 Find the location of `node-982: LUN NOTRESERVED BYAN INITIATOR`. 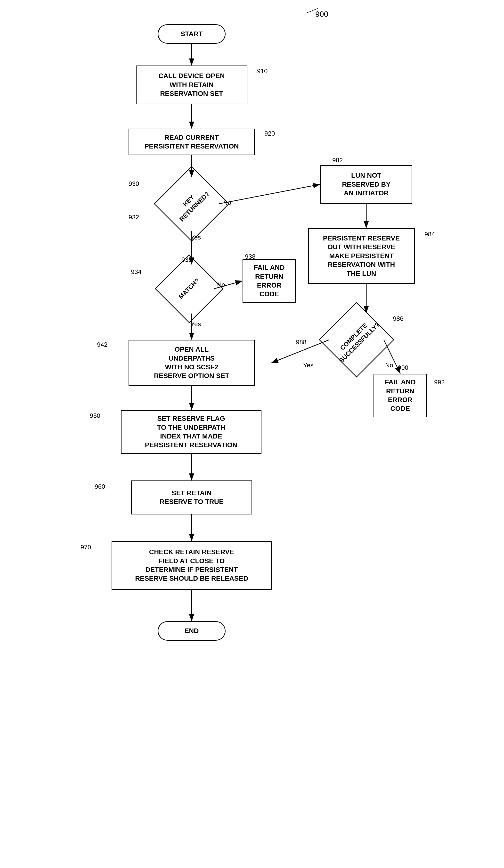

node-982: LUN NOTRESERVED BYAN INITIATOR is located at coordinates (366, 185).